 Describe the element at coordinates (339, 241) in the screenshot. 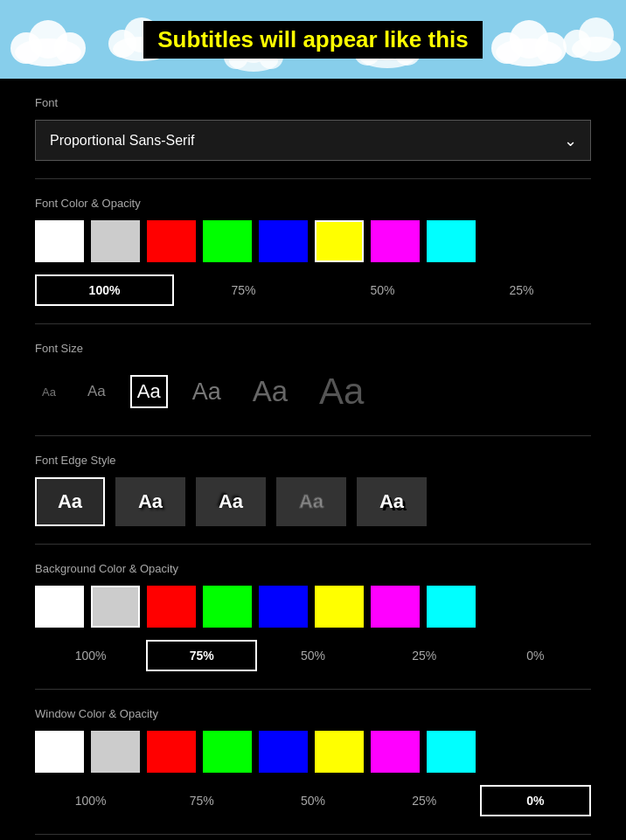

I see `font-color-yellow` at that location.